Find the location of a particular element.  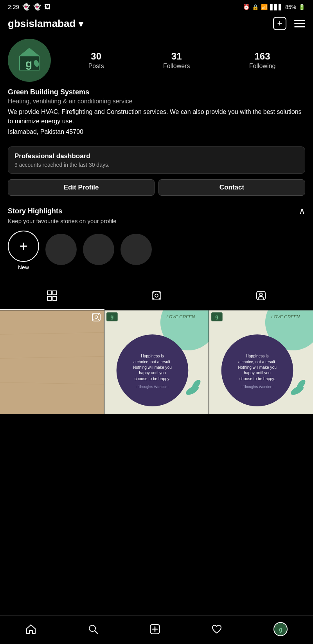

pro-dashboard-subtitle: 9 accounts reached in the last 30 days. is located at coordinates (156, 165).